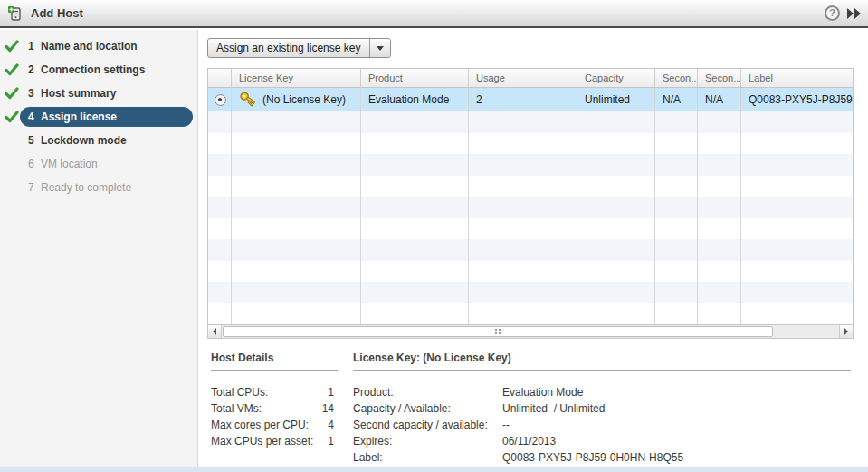 The image size is (868, 472). What do you see at coordinates (274, 425) in the screenshot?
I see `detail-row: Max cores per CPU:4` at bounding box center [274, 425].